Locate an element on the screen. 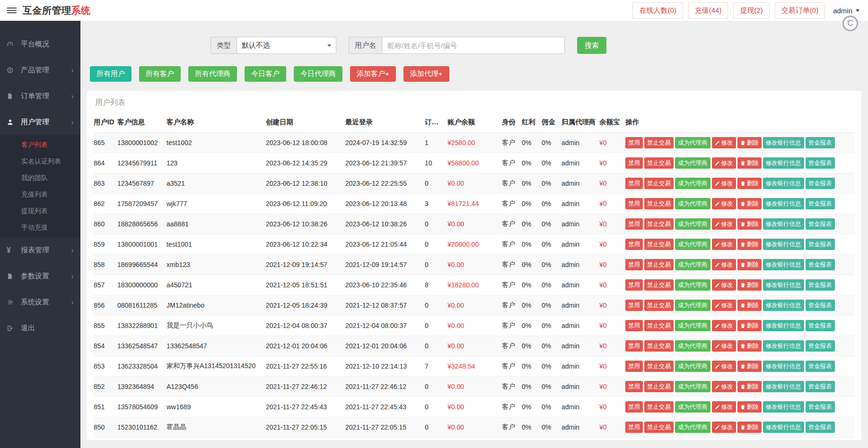  username-input is located at coordinates (473, 45).